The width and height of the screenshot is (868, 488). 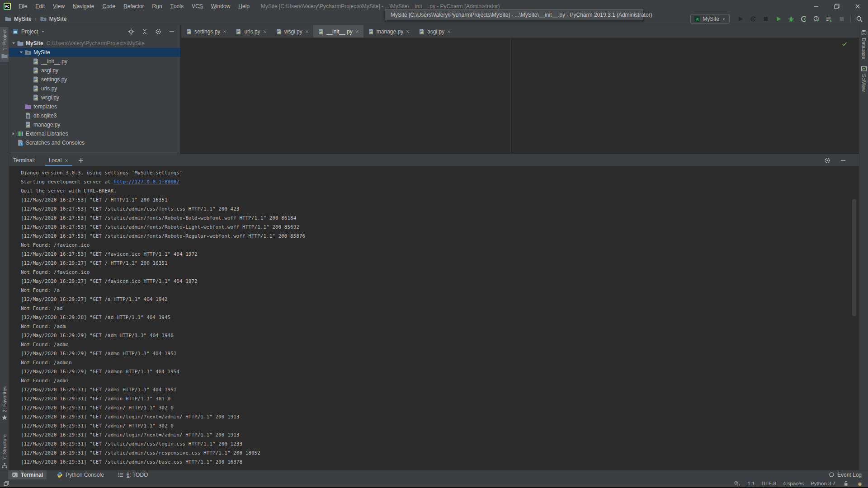 What do you see at coordinates (858, 6) in the screenshot?
I see `close-button` at bounding box center [858, 6].